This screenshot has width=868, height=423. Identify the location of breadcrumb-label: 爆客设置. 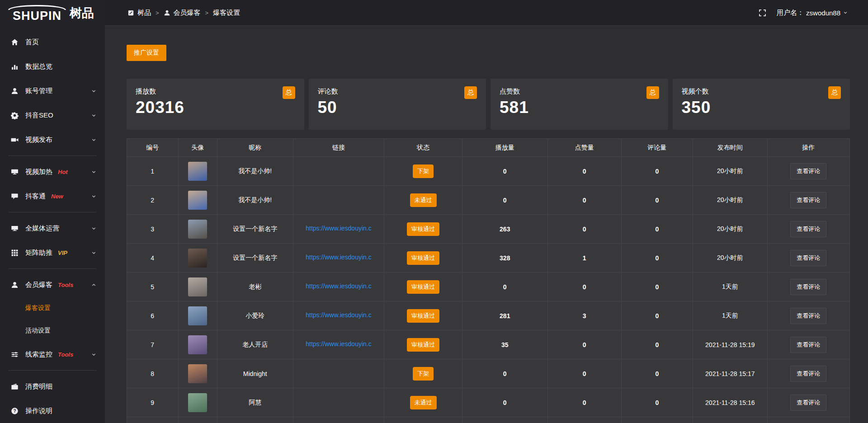
(226, 13).